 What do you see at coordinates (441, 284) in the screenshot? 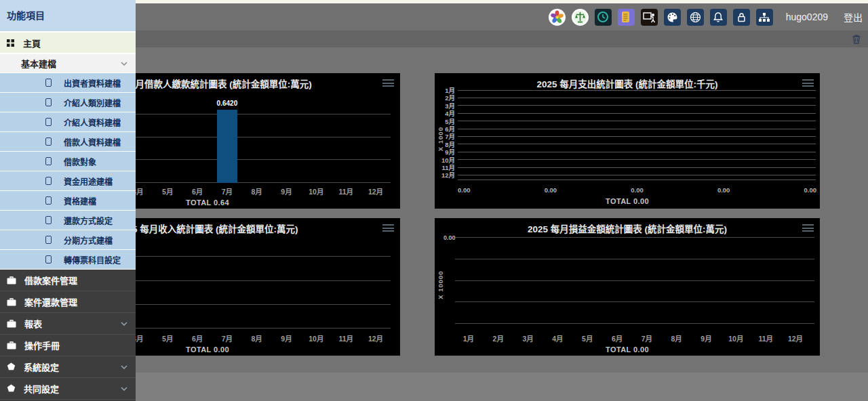
I see `y-axis-label: X 10000` at bounding box center [441, 284].